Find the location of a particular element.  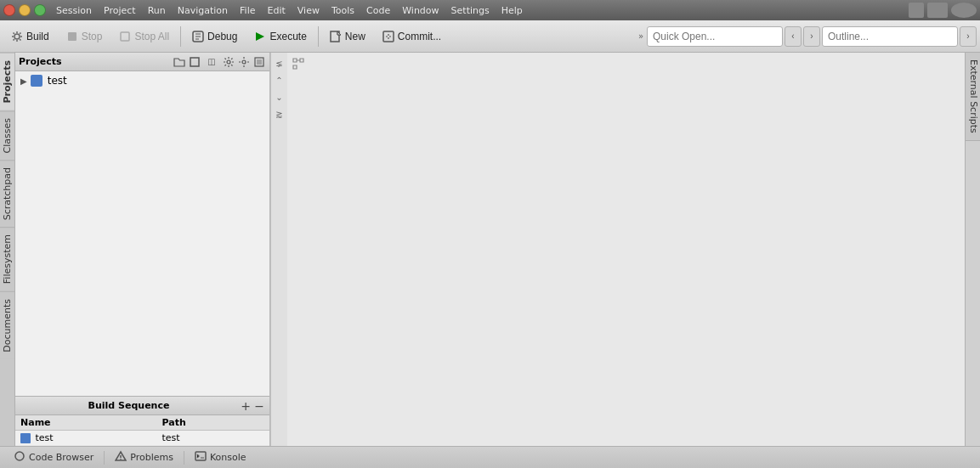

build-sequence-header: Build Sequence + − is located at coordinates (143, 406).